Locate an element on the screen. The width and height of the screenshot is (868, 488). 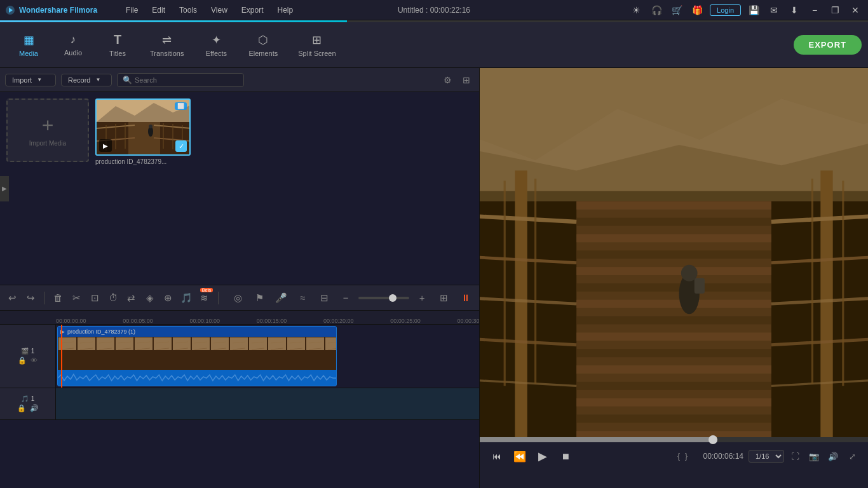
search-icon: 🔍 is located at coordinates (127, 80).